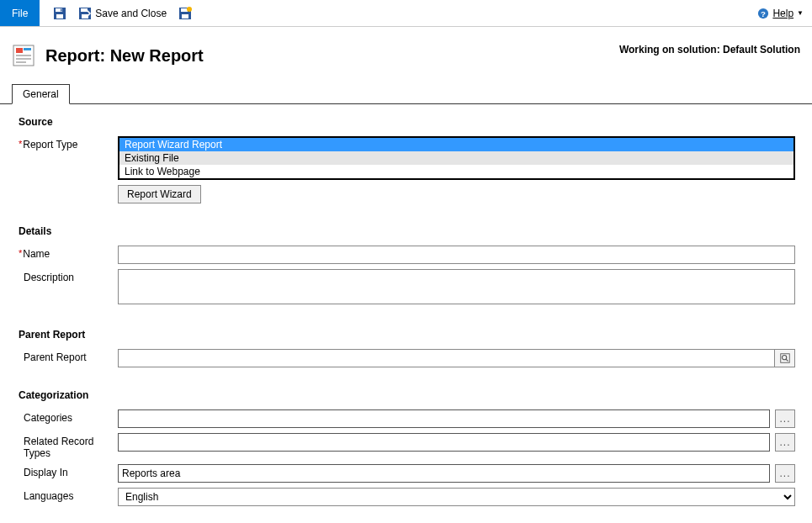  What do you see at coordinates (123, 13) in the screenshot?
I see `save-and-close-button: Save and Close` at bounding box center [123, 13].